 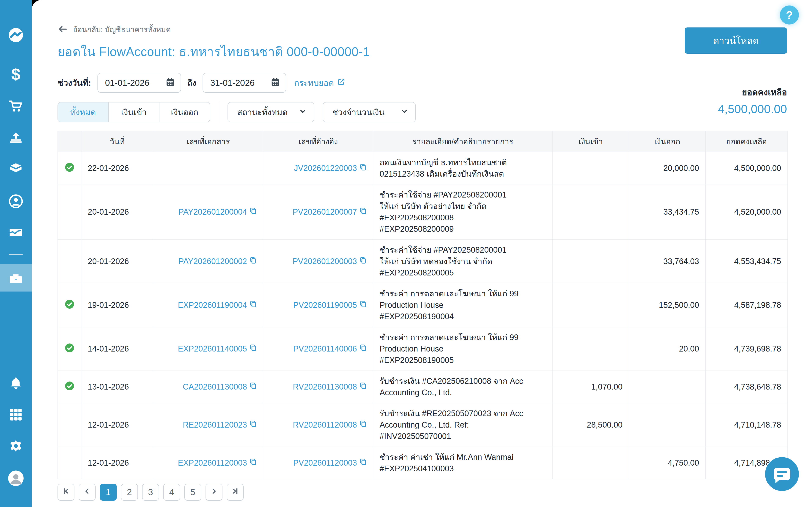 What do you see at coordinates (325, 212) in the screenshot?
I see `reference-no-link: PV202601200007` at bounding box center [325, 212].